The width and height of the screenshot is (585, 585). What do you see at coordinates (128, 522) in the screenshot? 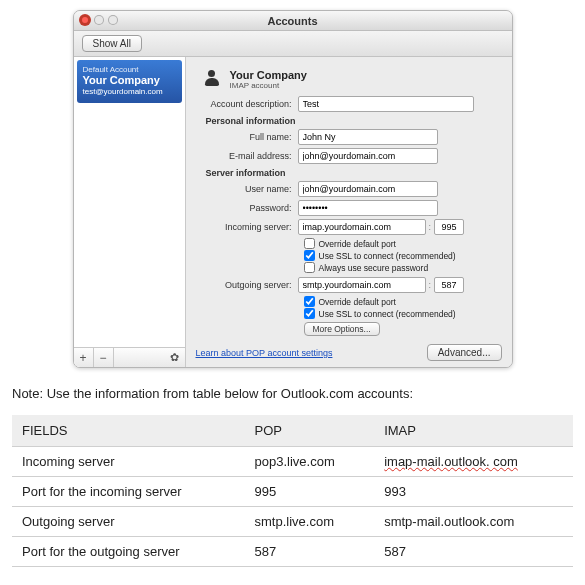
I see `cell-field: Outgoing server` at bounding box center [128, 522].